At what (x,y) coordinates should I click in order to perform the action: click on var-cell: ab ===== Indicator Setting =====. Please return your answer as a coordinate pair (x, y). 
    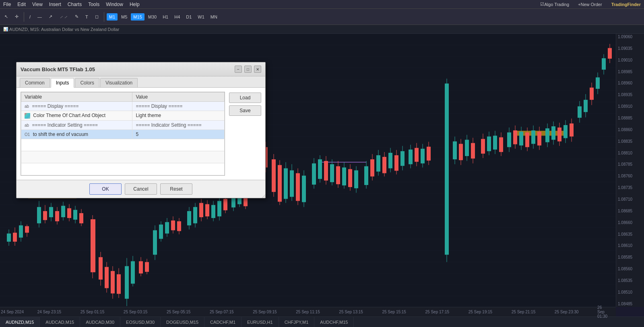
    Looking at the image, I should click on (77, 125).